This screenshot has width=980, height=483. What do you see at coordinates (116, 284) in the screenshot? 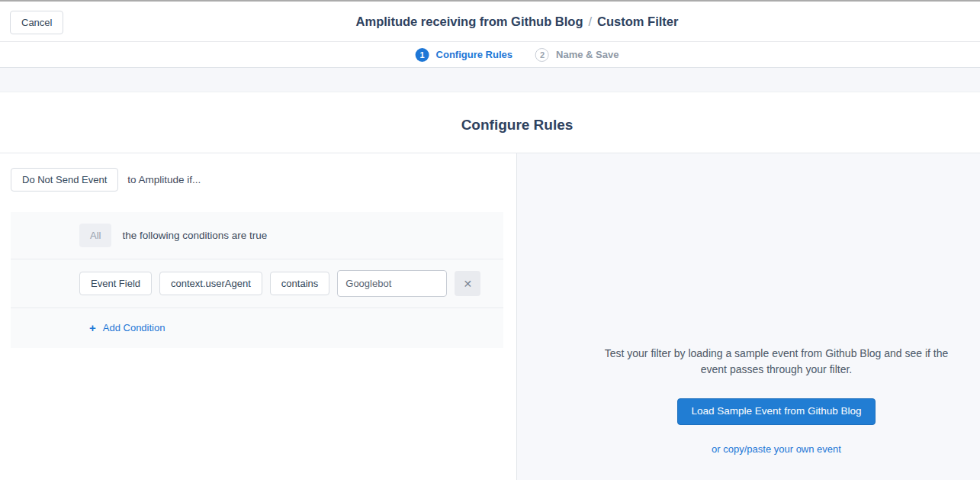
I see `condition-type-button: Event Field` at bounding box center [116, 284].